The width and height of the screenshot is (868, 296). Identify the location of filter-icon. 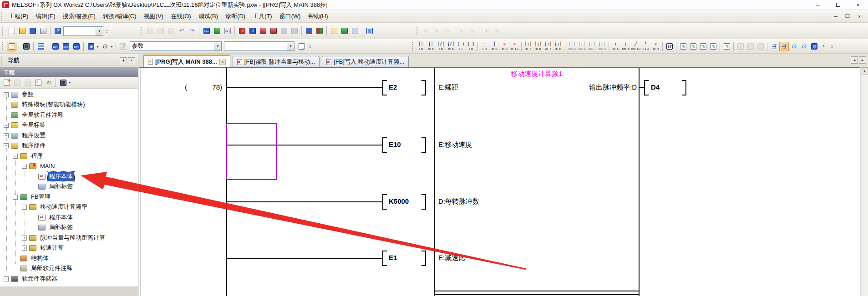
(63, 83).